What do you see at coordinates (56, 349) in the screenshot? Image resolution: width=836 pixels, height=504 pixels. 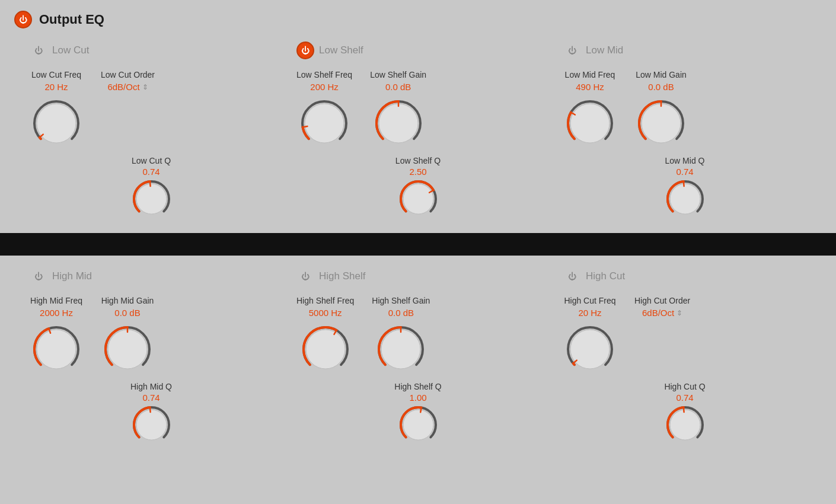 I see `high-mid-freq-knob` at bounding box center [56, 349].